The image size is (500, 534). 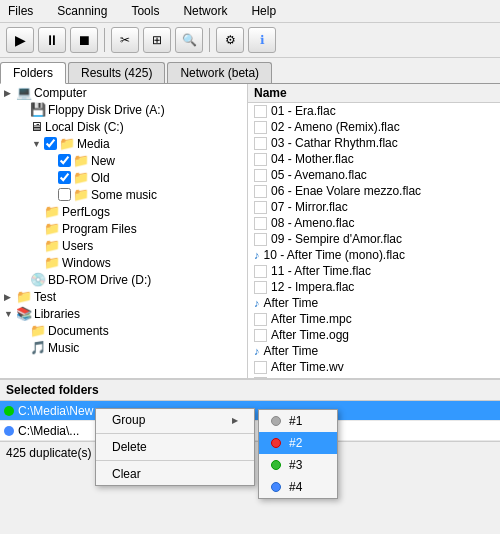 What do you see at coordinates (124, 228) in the screenshot?
I see `tree-item: 📁Program Files` at bounding box center [124, 228].